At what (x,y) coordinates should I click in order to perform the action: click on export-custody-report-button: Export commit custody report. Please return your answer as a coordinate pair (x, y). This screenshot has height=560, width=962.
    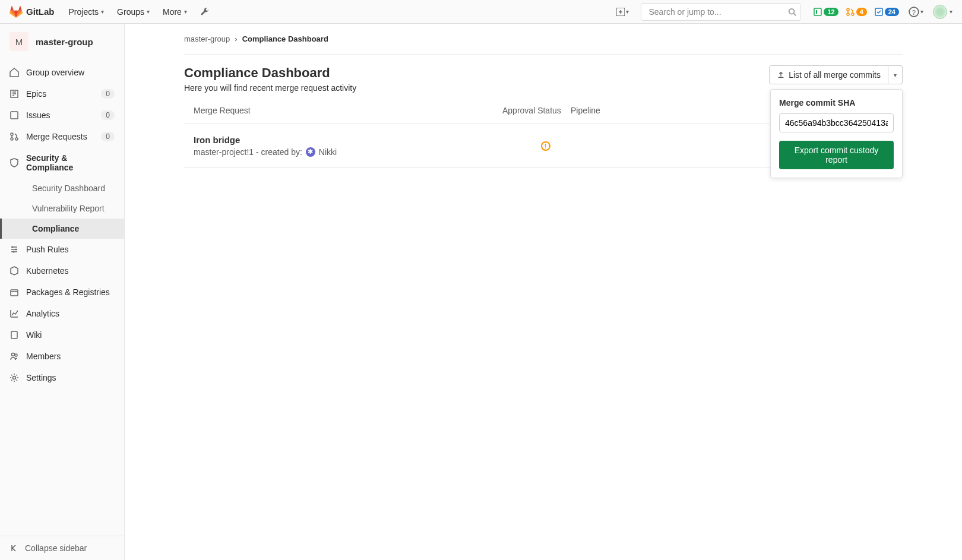
    Looking at the image, I should click on (836, 155).